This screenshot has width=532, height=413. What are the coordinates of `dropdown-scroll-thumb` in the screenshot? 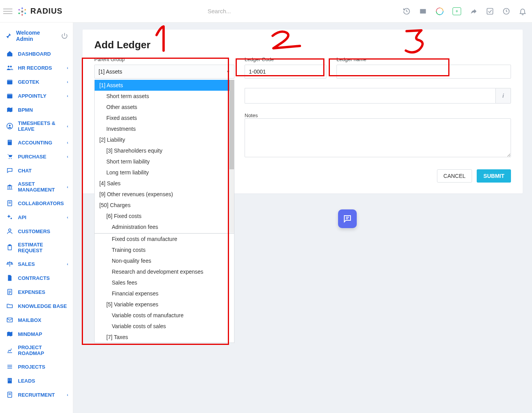 It's located at (232, 125).